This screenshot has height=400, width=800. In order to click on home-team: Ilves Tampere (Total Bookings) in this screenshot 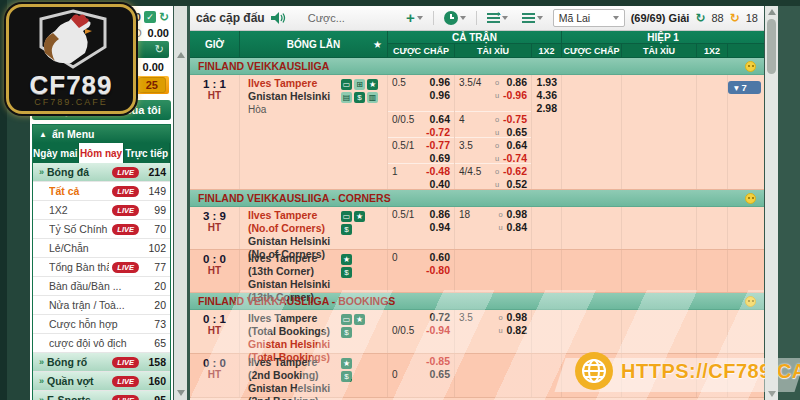, I will do `click(294, 325)`.